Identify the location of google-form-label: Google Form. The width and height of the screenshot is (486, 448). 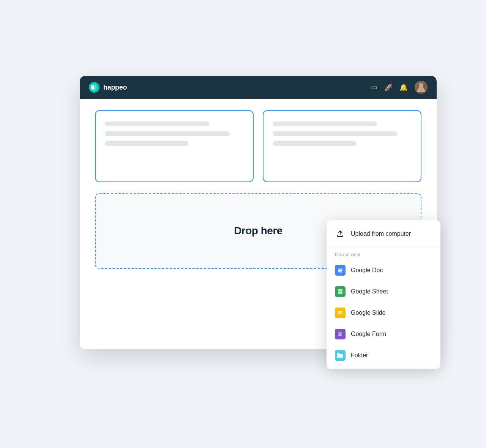
(368, 334).